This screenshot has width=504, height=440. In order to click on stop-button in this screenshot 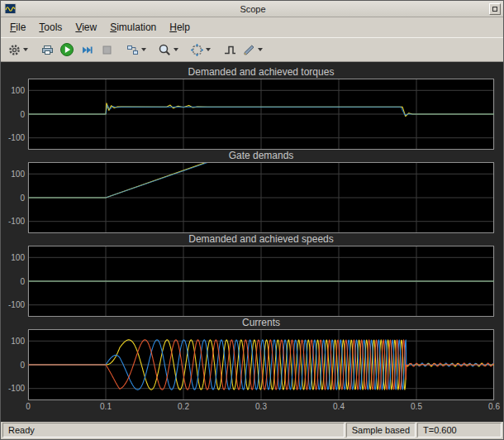, I will do `click(107, 50)`.